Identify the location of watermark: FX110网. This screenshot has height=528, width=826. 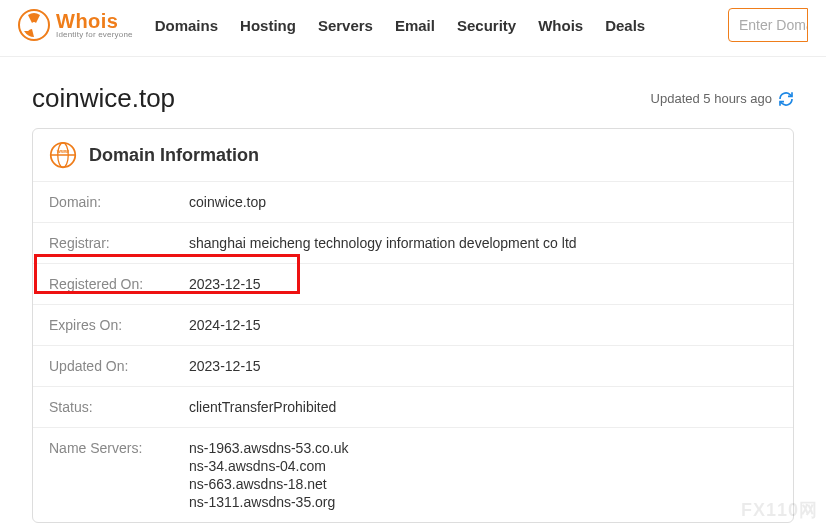
(780, 510).